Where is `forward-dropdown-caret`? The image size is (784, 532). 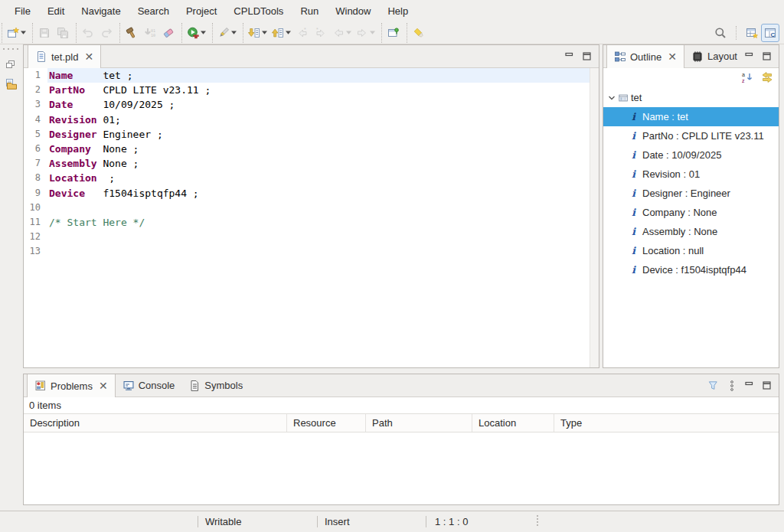 forward-dropdown-caret is located at coordinates (372, 32).